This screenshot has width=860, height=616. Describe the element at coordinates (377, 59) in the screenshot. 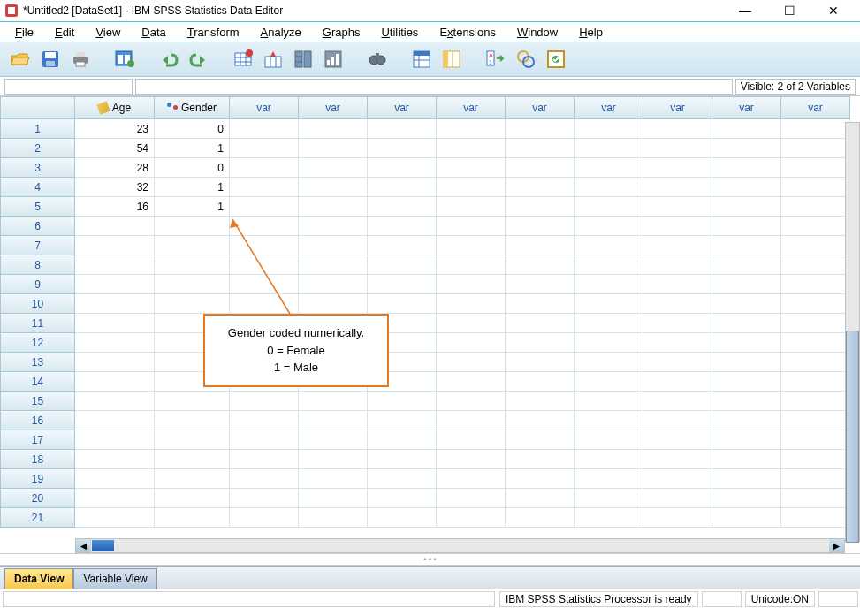

I see `find-button` at that location.